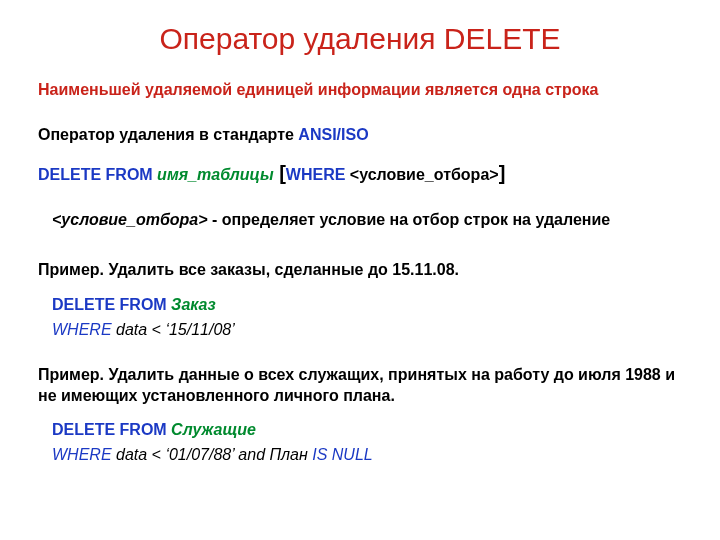 Image resolution: width=720 pixels, height=540 pixels. I want to click on ex1-delete-from: DELETE FROM, so click(112, 304).